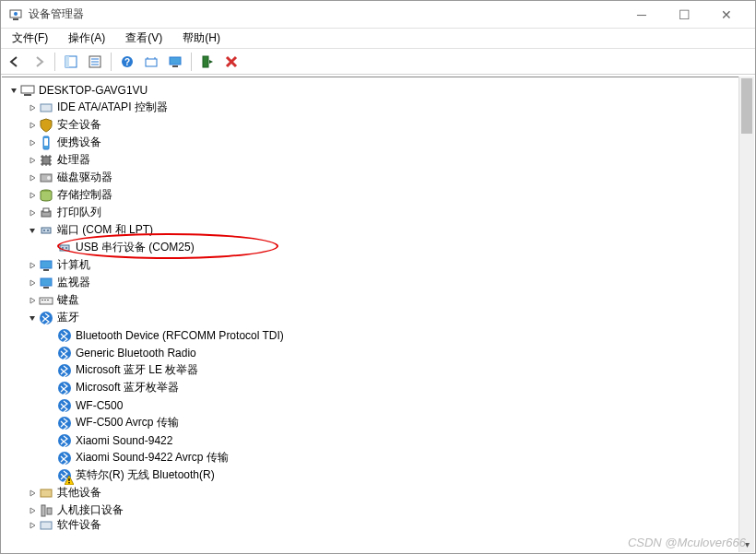 The height and width of the screenshot is (554, 756). What do you see at coordinates (378, 212) in the screenshot?
I see `tree-node: 打印队列` at bounding box center [378, 212].